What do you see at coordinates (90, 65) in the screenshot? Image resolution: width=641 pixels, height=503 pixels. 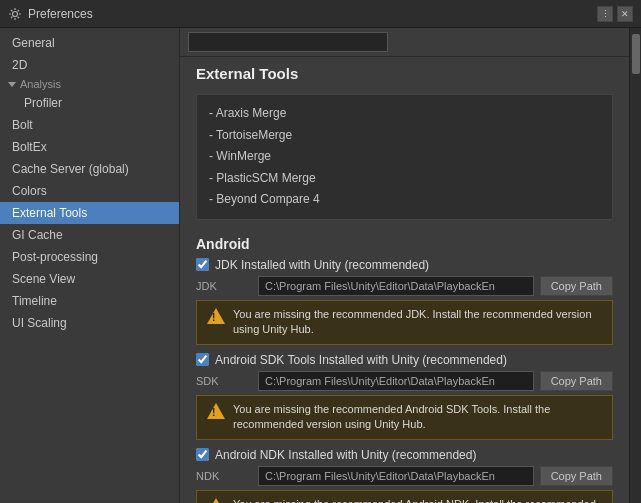 I see `sidebar-item-2d: 2D` at bounding box center [90, 65].